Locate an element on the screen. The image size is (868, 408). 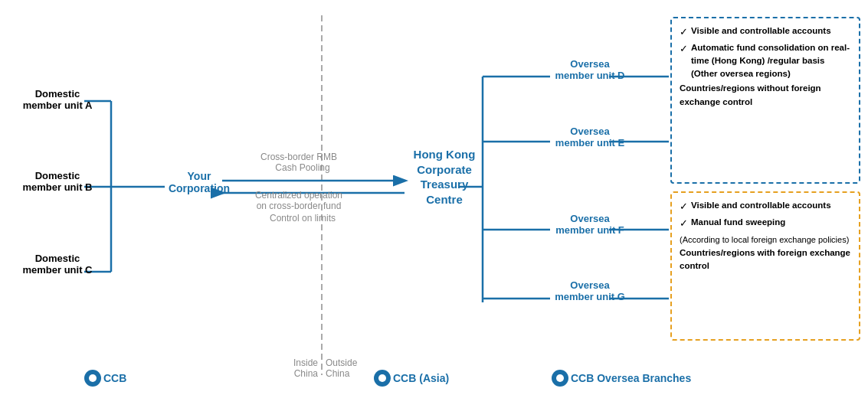
ccb-label: CCB is located at coordinates (115, 378).